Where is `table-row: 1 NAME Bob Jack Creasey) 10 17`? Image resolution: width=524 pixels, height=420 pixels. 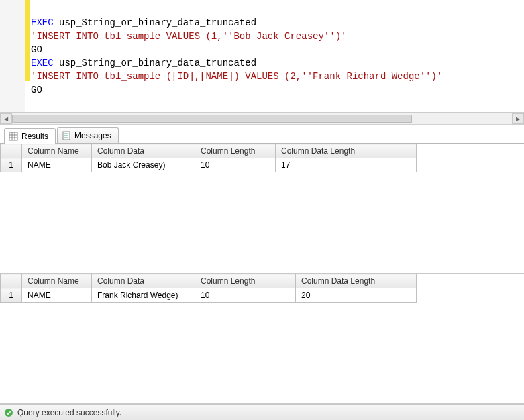
table-row: 1 NAME Bob Jack Creasey) 10 17 is located at coordinates (209, 165).